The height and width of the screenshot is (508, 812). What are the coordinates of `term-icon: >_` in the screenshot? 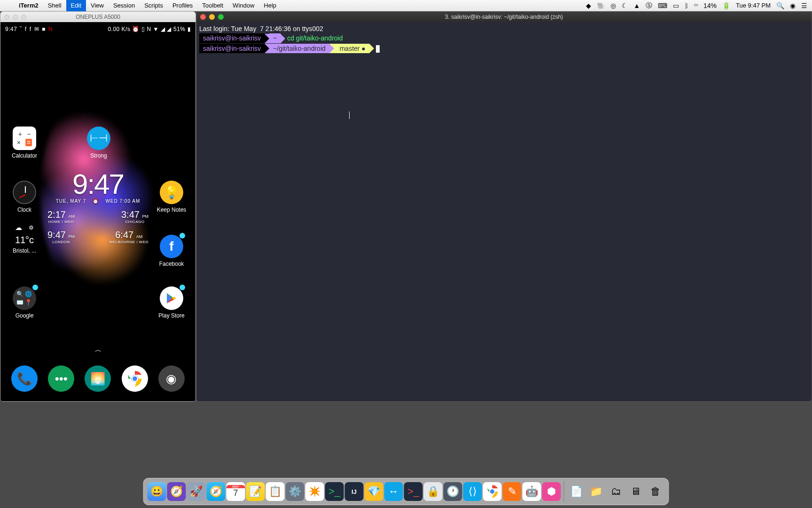 It's located at (414, 492).